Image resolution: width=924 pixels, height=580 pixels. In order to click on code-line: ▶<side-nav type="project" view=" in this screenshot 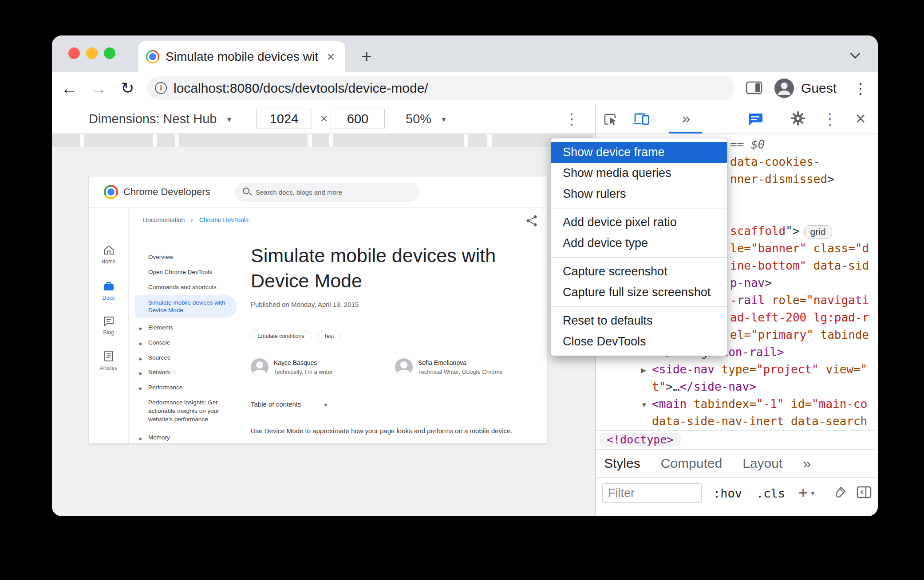, I will do `click(737, 370)`.